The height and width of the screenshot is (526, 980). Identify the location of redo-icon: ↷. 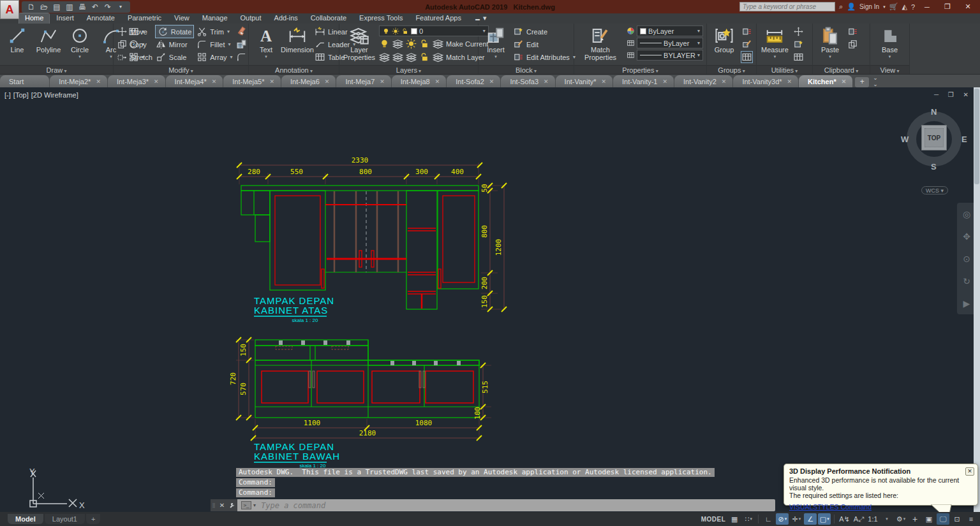
(108, 7).